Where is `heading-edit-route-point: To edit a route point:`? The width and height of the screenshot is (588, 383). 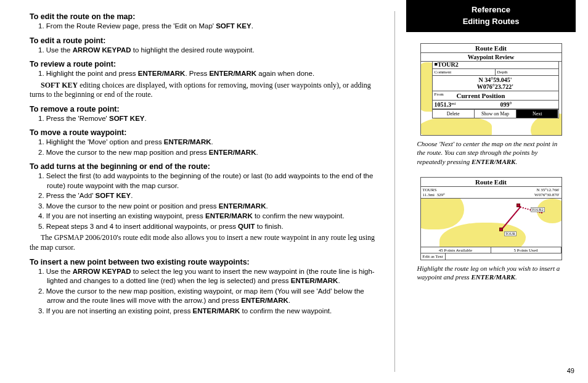 heading-edit-route-point: To edit a route point: is located at coordinates (206, 41).